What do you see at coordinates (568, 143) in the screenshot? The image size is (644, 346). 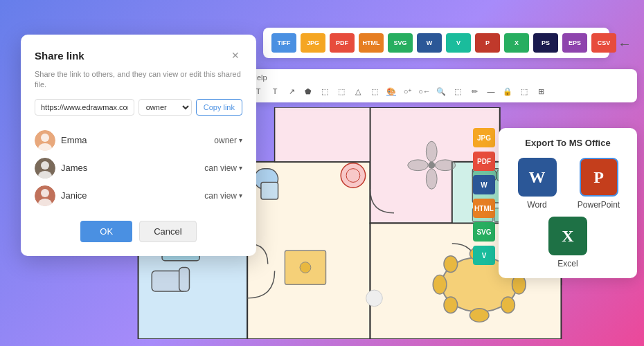 I see `export-panel-title: Export To MS Office` at bounding box center [568, 143].